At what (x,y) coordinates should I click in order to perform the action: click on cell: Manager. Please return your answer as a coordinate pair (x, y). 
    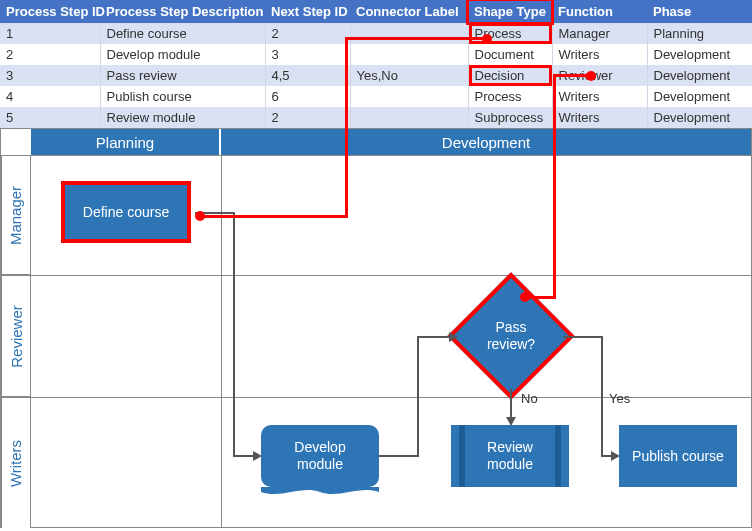
    Looking at the image, I should click on (600, 34).